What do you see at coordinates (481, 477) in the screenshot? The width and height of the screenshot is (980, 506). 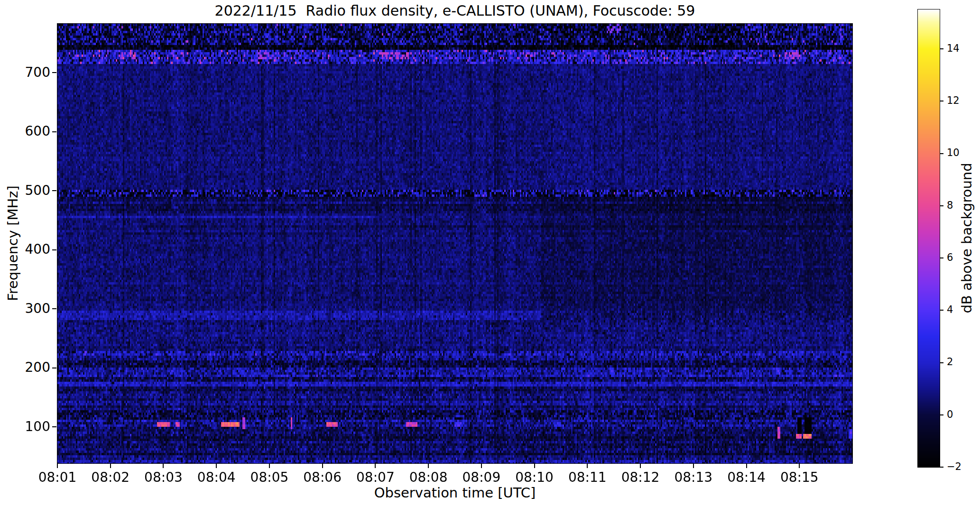 I see `x-tick-label: 08:09` at bounding box center [481, 477].